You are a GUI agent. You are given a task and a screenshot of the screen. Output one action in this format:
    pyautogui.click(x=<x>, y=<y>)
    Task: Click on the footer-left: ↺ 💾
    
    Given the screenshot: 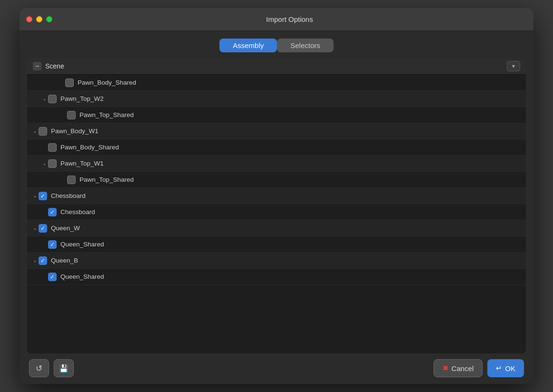 What is the action you would take?
    pyautogui.click(x=51, y=368)
    